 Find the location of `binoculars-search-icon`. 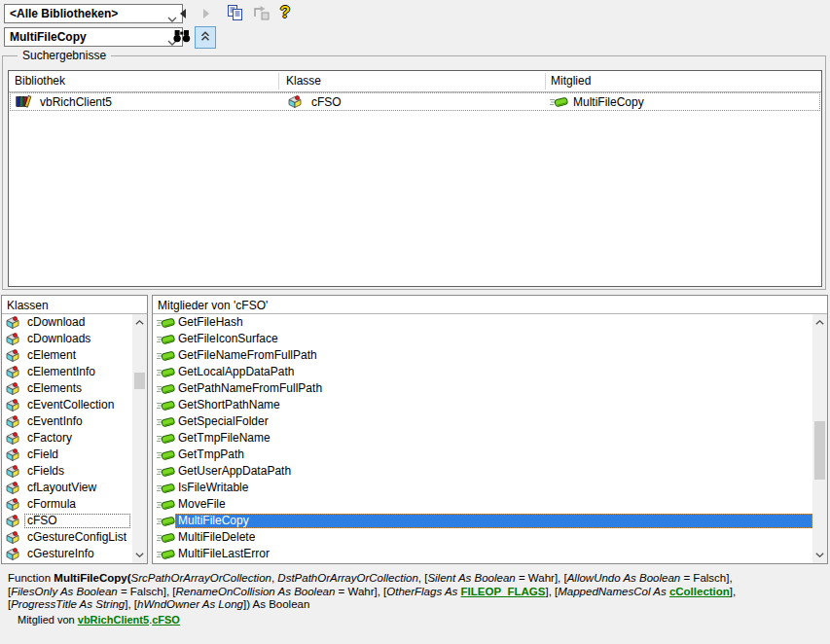

binoculars-search-icon is located at coordinates (182, 37).